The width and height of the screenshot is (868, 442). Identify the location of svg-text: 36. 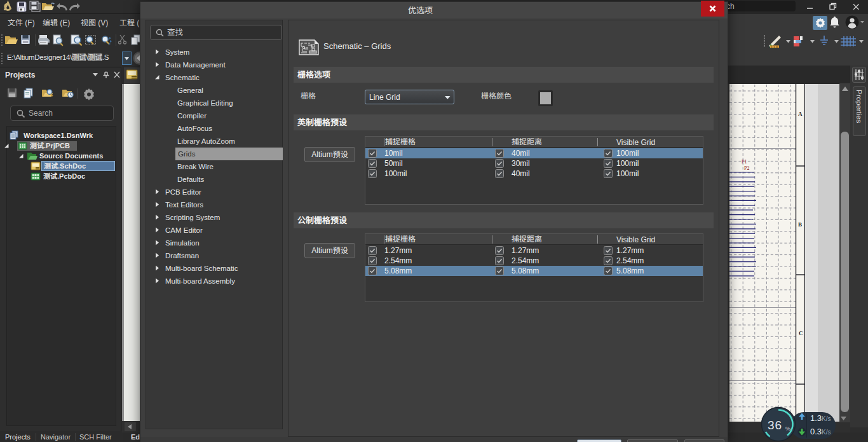
(775, 425).